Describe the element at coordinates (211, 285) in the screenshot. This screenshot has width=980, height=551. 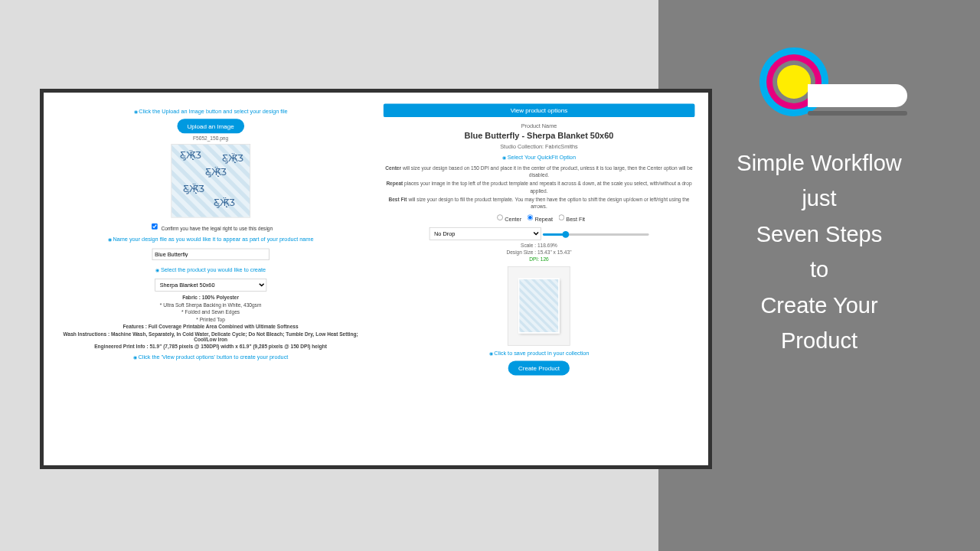
I see `product-select: Sherpa Blanket 50x60` at that location.